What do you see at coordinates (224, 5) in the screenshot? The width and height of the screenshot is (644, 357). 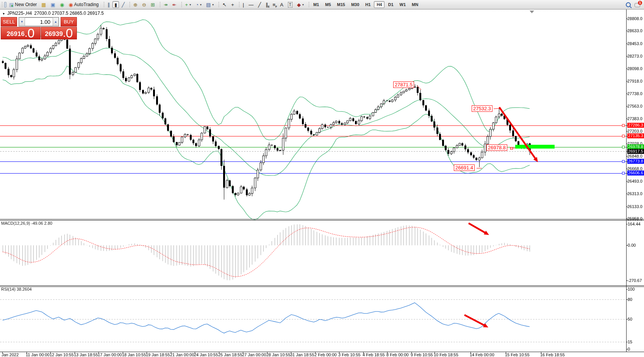 I see `cursor-icon: ↖` at bounding box center [224, 5].